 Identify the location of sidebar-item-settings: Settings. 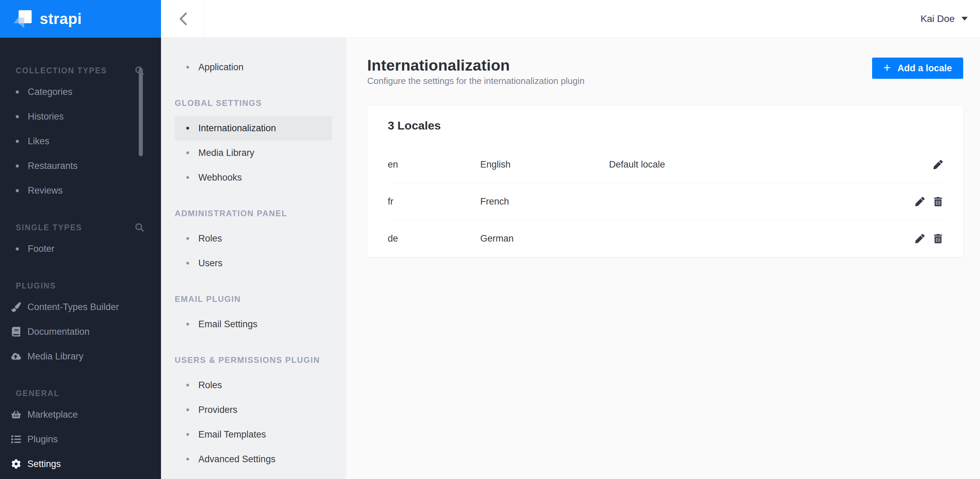
(81, 464).